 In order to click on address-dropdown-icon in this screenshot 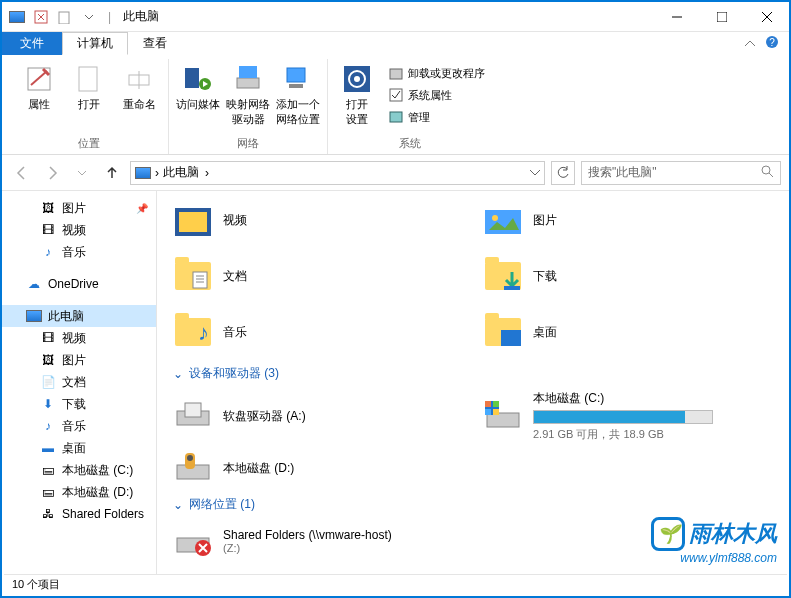, I will do `click(535, 173)`.